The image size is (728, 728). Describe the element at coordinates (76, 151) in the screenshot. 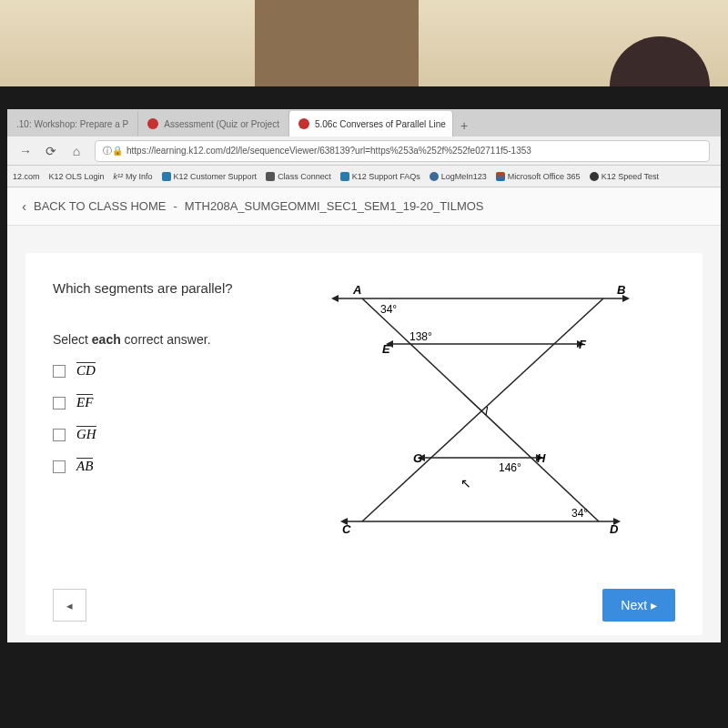

I see `home-icon: ⌂` at that location.